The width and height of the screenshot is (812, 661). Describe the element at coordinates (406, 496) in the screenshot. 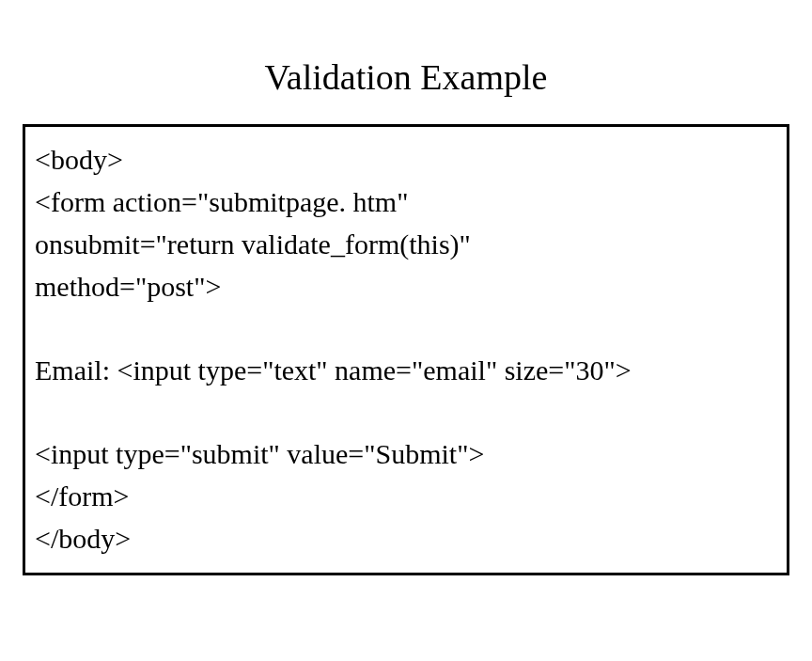

I see `code-line: </form>` at that location.